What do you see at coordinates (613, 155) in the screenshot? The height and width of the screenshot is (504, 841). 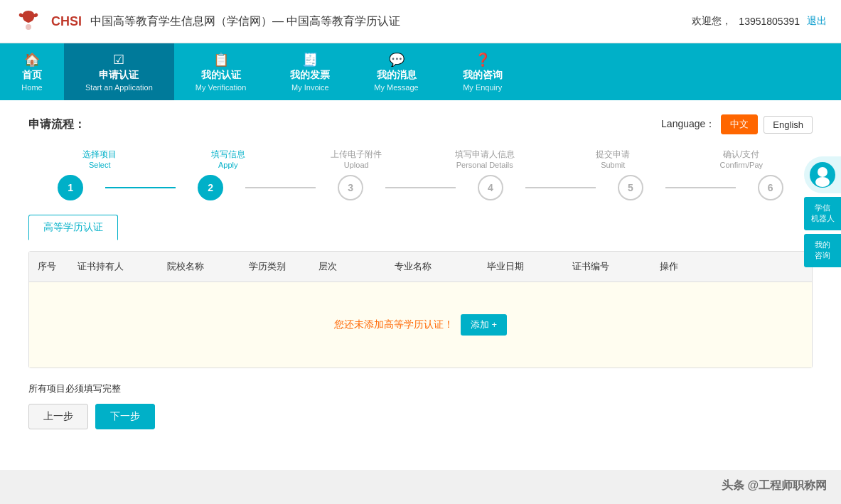 I see `step5-label-cn: 提交申请` at bounding box center [613, 155].